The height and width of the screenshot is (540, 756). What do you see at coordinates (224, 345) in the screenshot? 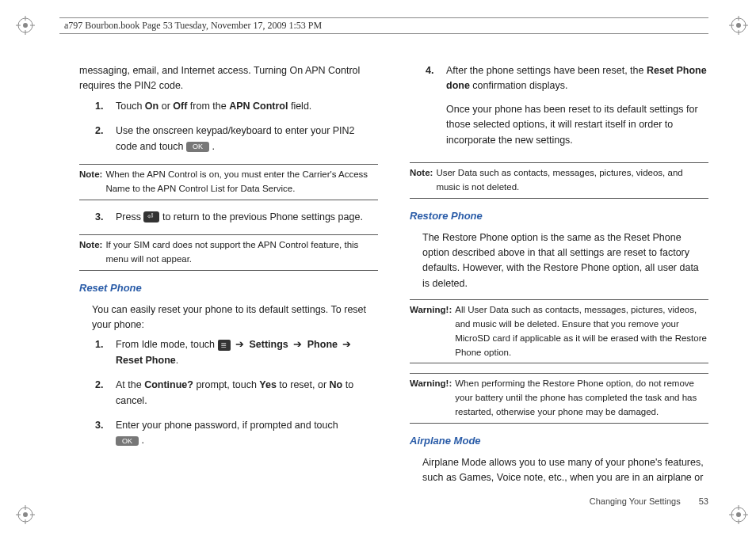
I see `menu-icon` at bounding box center [224, 345].